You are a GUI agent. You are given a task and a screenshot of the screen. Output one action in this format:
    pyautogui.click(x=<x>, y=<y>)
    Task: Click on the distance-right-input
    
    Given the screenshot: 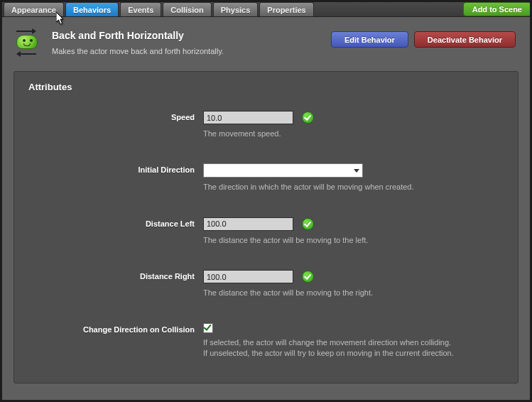 What is the action you would take?
    pyautogui.click(x=249, y=277)
    